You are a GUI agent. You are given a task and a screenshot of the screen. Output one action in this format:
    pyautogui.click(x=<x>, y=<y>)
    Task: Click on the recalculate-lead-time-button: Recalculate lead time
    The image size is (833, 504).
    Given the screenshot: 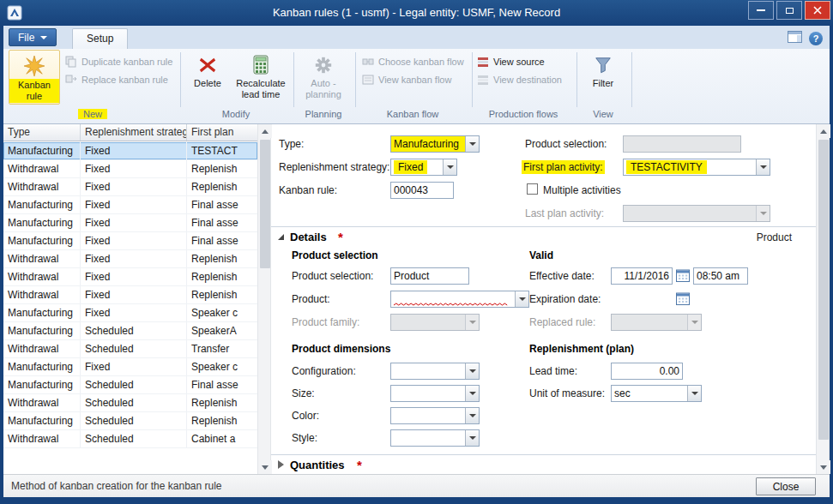 What is the action you would take?
    pyautogui.click(x=261, y=77)
    